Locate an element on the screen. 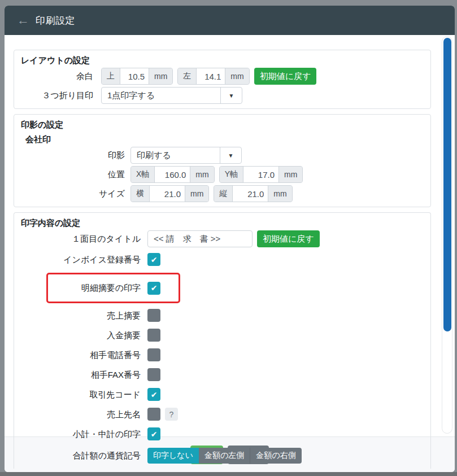 The image size is (457, 476). highlight-annotation: 明細摘要の印字 ✔ is located at coordinates (113, 288).